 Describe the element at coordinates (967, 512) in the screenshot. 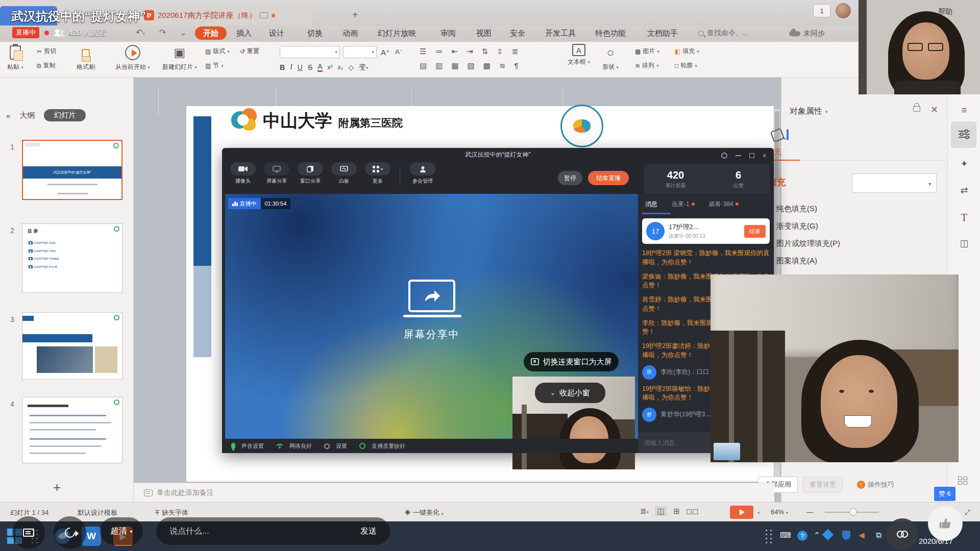

I see `fit-slide-icon: ⤢` at that location.